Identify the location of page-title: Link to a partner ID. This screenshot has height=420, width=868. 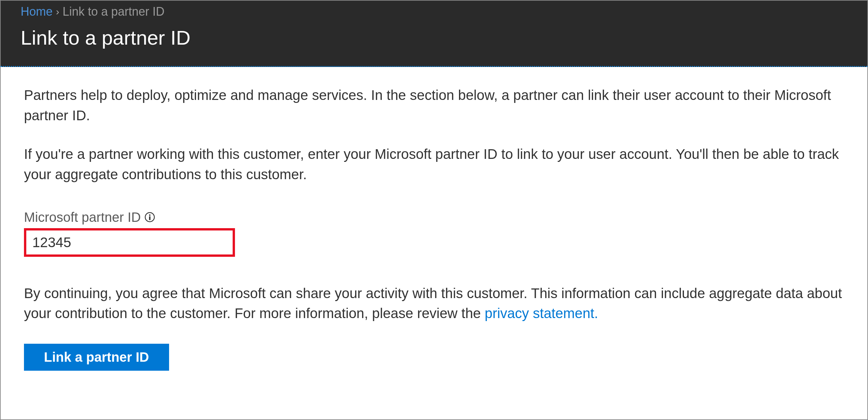
(434, 44).